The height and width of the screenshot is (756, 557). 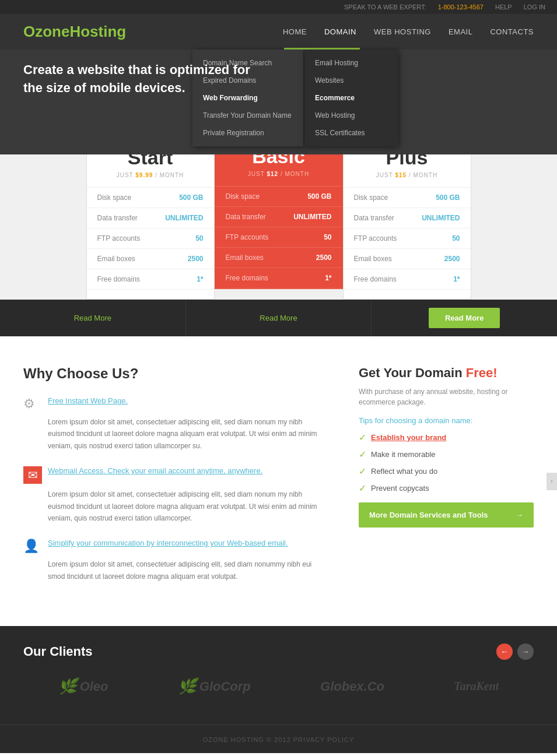 What do you see at coordinates (461, 7) in the screenshot?
I see `phone-number: 1-800-123-4567` at bounding box center [461, 7].